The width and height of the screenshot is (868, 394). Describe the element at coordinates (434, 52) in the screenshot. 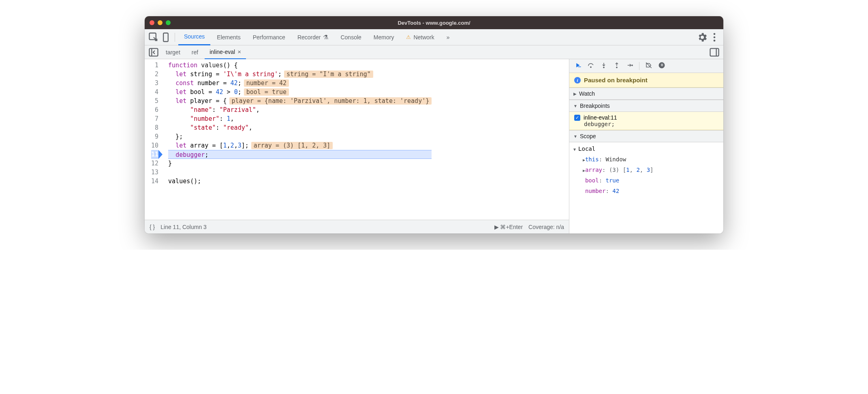

I see `file-tabbar: targetrefinline-eval×` at that location.